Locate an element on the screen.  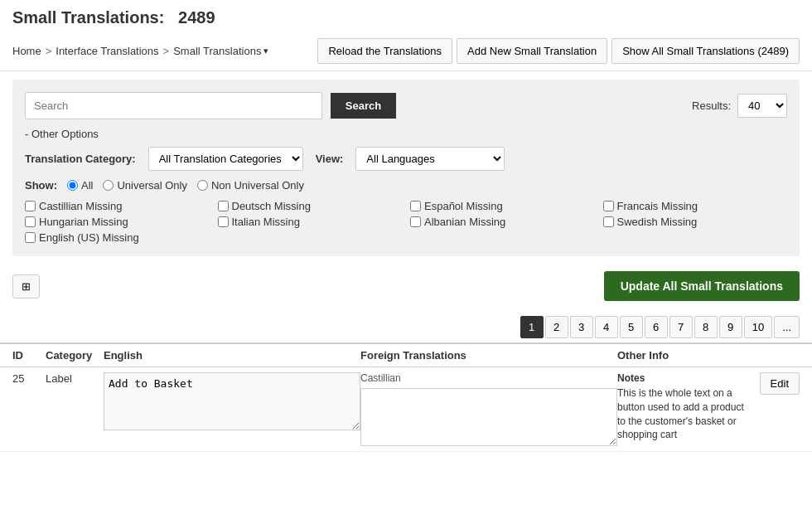
category-label: Translation Category: is located at coordinates (80, 159).